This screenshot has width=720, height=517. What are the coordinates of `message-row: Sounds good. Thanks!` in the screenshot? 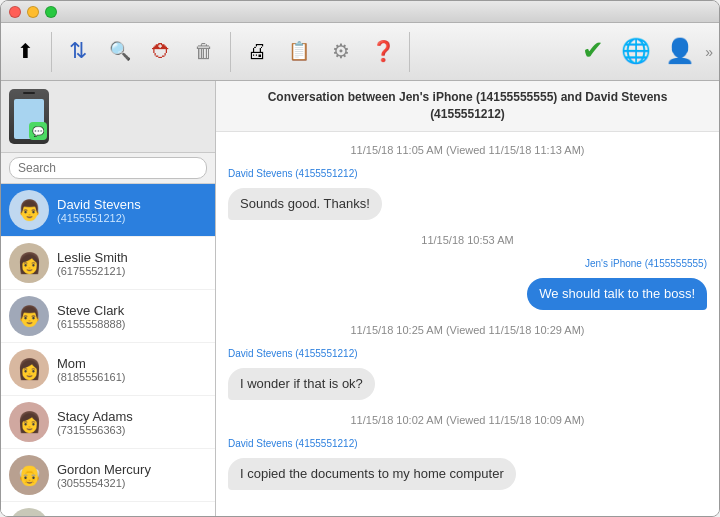 It's located at (468, 204).